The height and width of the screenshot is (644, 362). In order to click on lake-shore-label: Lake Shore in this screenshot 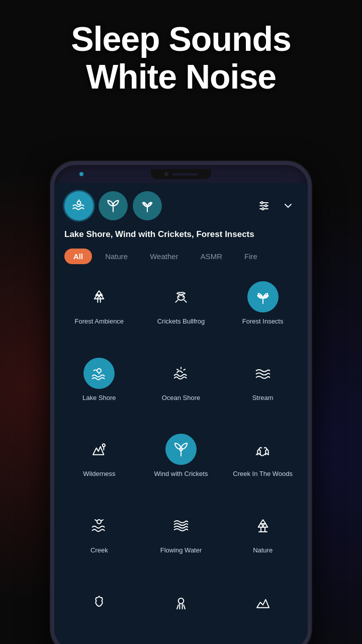, I will do `click(100, 398)`.